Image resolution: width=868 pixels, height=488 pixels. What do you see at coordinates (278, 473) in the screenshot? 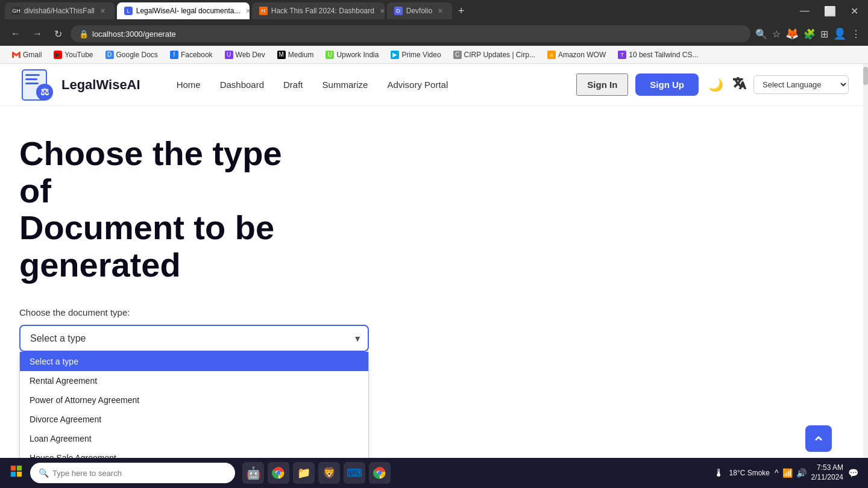
I see `taskbar-app-chrome` at bounding box center [278, 473].